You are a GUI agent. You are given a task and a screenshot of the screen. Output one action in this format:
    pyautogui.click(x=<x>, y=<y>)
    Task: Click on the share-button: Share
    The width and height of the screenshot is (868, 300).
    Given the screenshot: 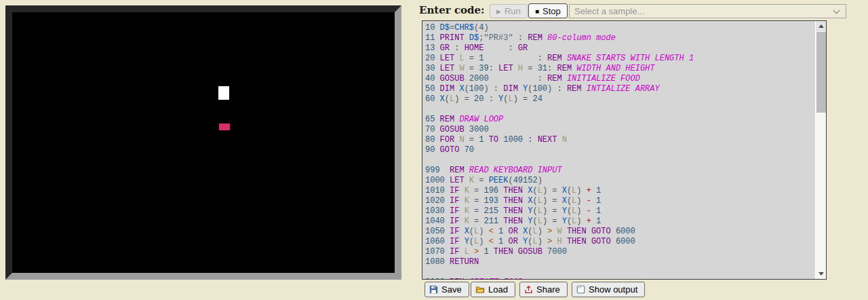 What is the action you would take?
    pyautogui.click(x=544, y=289)
    